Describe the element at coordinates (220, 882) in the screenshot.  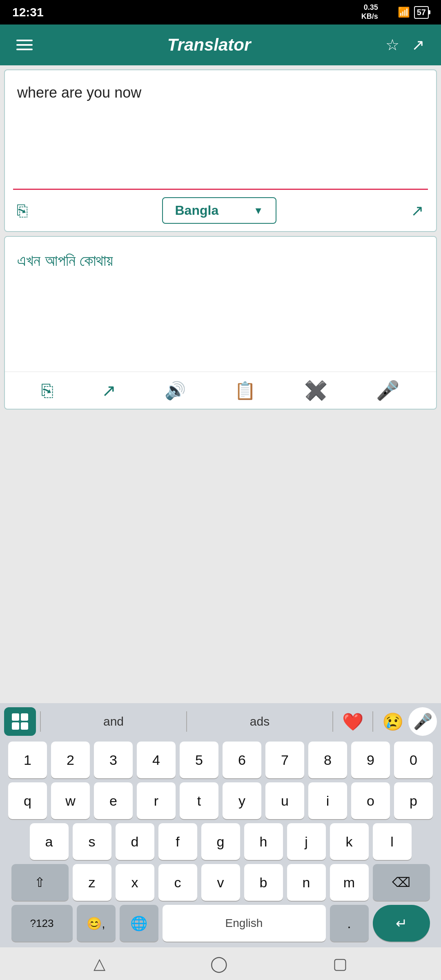
I see `zxcv-row: ⇧ z x c v b n m ⌫` at that location.